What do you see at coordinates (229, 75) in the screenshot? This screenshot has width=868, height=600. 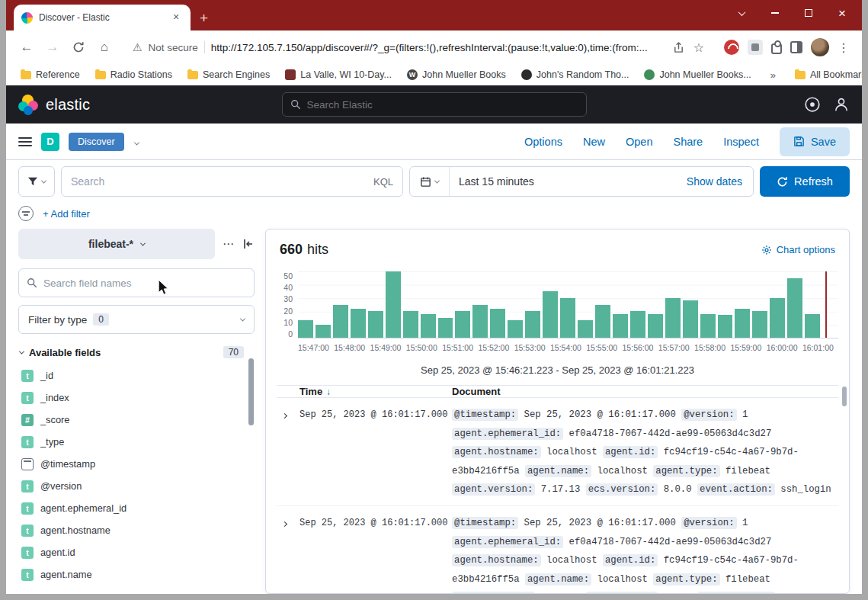 I see `bookmark-item: Search Engines` at bounding box center [229, 75].